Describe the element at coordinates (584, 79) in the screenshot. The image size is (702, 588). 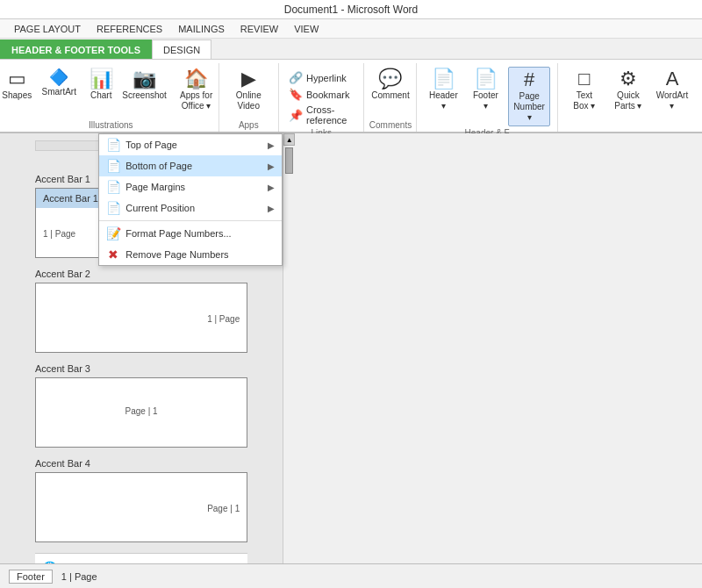
I see `textbox-icon: □` at that location.